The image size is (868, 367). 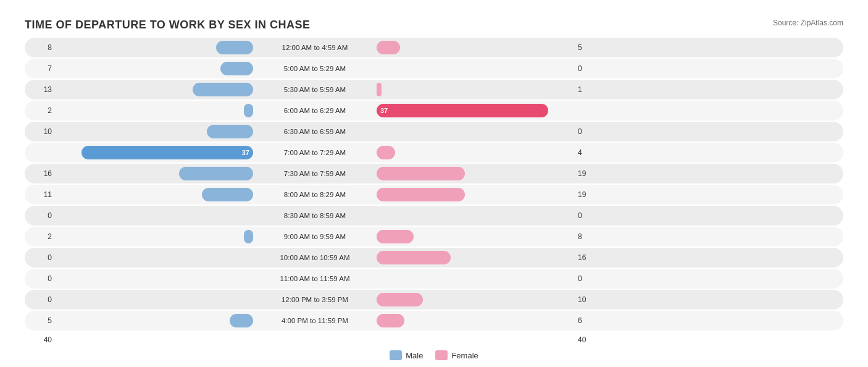 I want to click on source-text: Source: ZipAtlas.com, so click(x=808, y=23).